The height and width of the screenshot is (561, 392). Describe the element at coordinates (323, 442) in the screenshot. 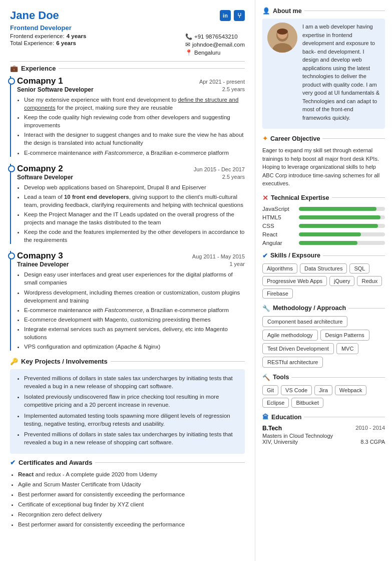

I see `edu-univ-row: XIV, University 8.3 CGPA` at that location.